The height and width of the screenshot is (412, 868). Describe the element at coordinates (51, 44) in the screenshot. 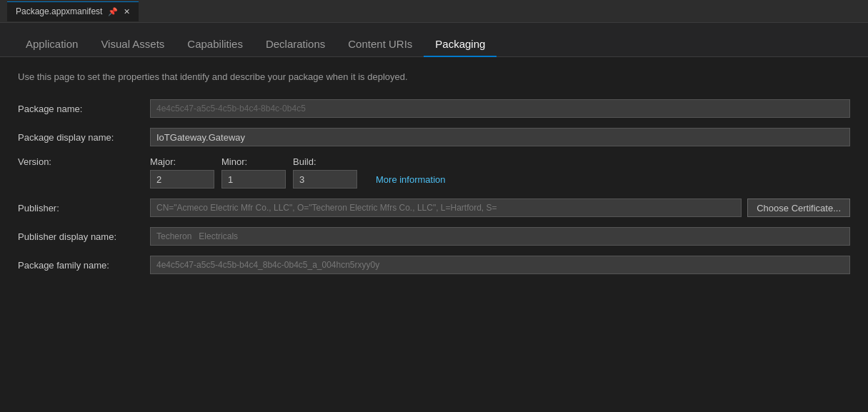

I see `tab-application: Application` at that location.